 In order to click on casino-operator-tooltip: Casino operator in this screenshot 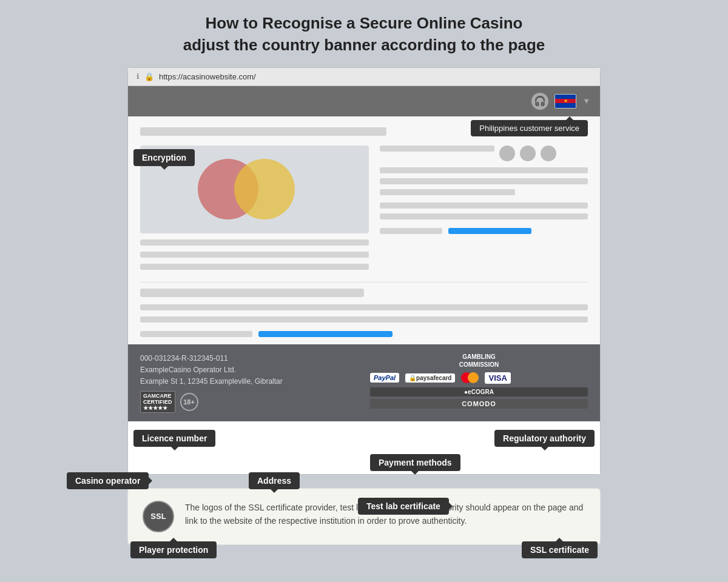, I will do `click(108, 481)`.